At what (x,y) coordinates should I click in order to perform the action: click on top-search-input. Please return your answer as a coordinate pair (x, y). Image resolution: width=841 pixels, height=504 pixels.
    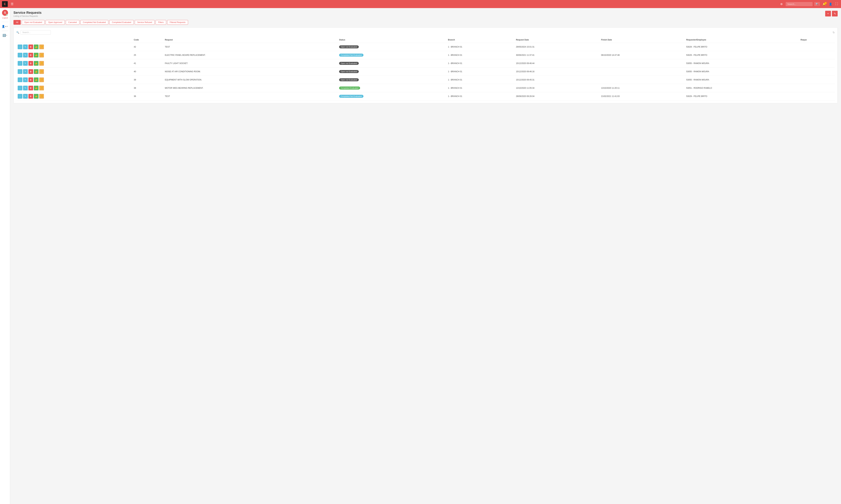
    Looking at the image, I should click on (799, 4).